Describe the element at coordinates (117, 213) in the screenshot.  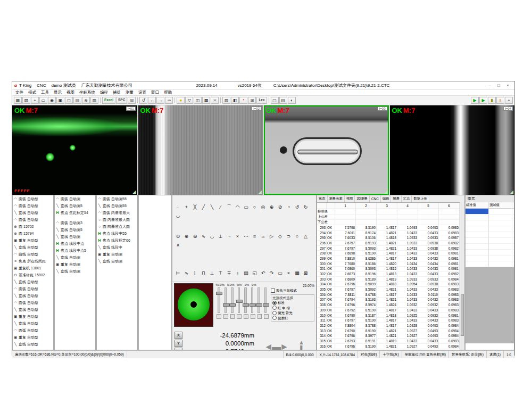
I see `element-list-item: ◠圆弧内基准最大` at that location.